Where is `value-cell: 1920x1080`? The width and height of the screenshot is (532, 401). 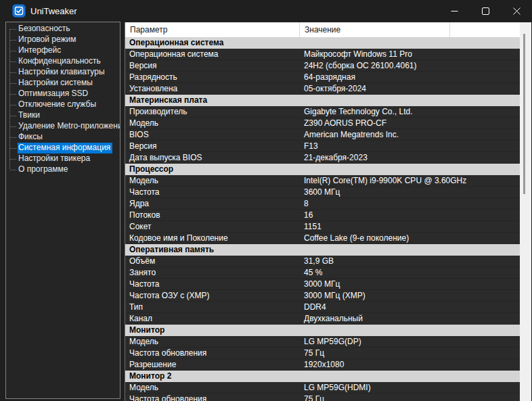 value-cell: 1920x1080 is located at coordinates (410, 364).